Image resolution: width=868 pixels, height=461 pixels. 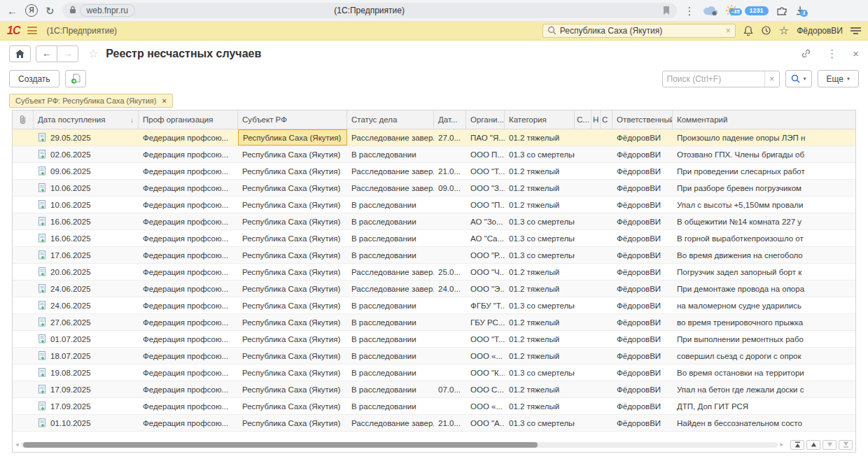 What do you see at coordinates (764, 120) in the screenshot?
I see `column-header: Комментарий` at bounding box center [764, 120].